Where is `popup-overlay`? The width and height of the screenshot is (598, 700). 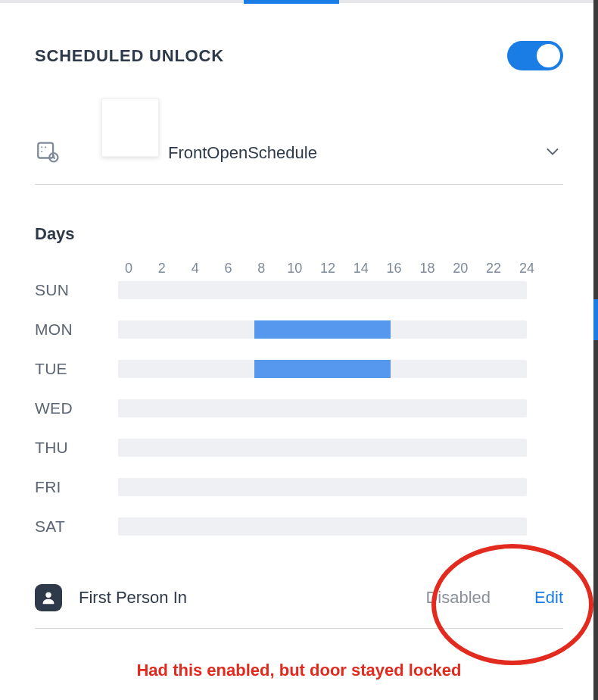 popup-overlay is located at coordinates (130, 127).